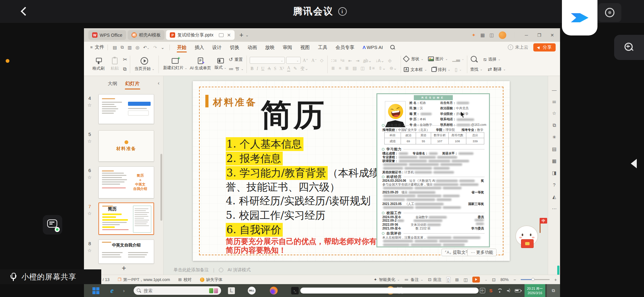  What do you see at coordinates (252, 47) in the screenshot?
I see `menu-animation: 动画` at bounding box center [252, 47].